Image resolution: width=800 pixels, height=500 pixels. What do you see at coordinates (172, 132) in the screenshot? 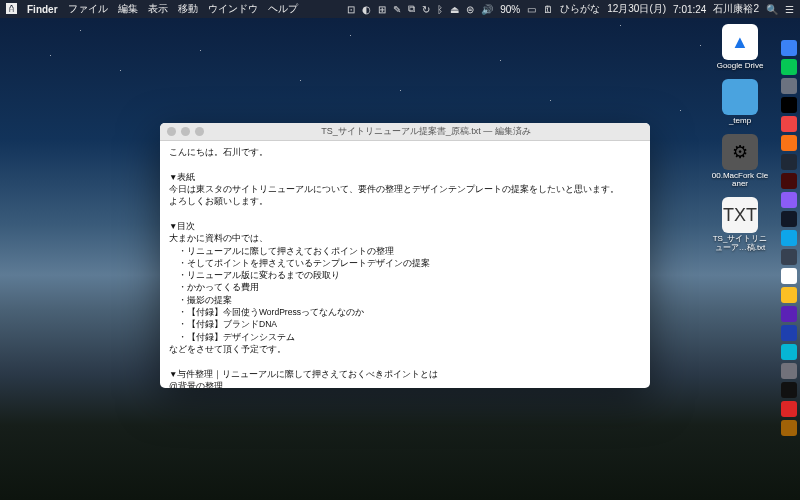
I see `close-icon` at bounding box center [172, 132].